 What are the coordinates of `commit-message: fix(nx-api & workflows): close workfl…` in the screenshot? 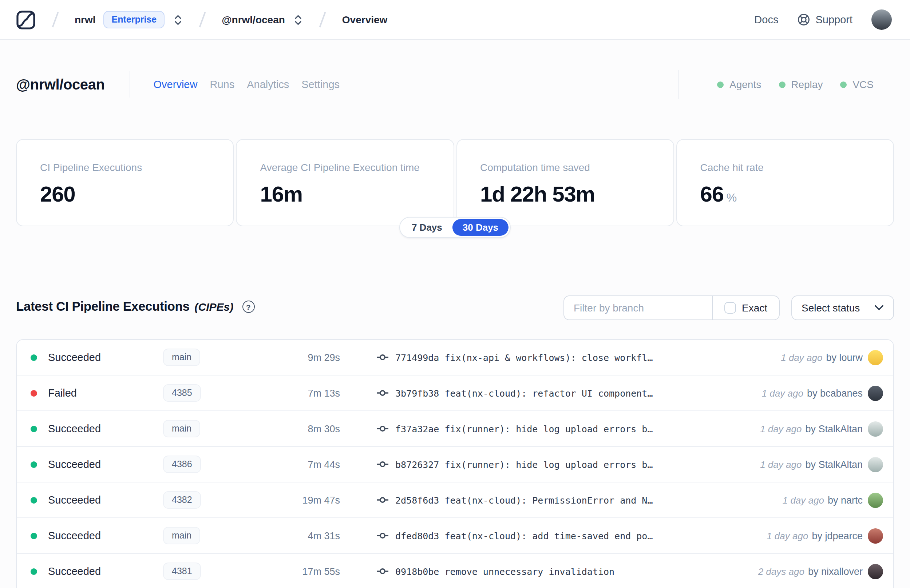 It's located at (549, 357).